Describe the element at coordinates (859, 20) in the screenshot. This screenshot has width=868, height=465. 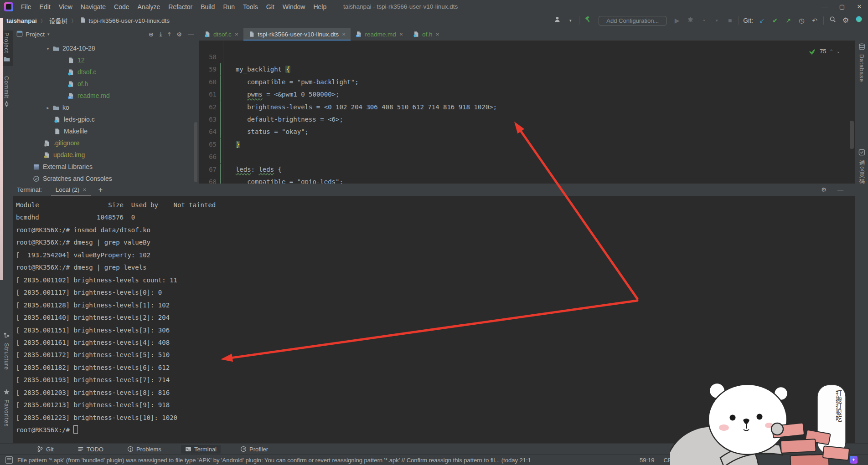
I see `ai-plugin-icon` at that location.